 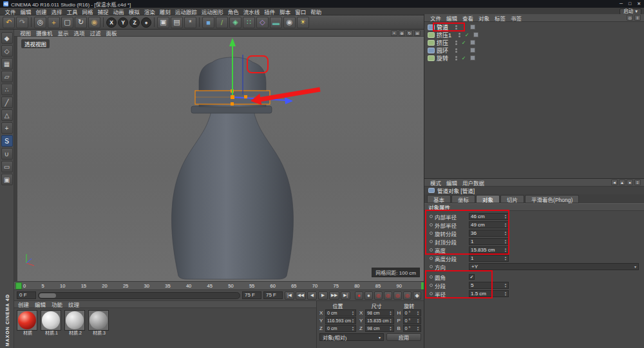 I want to click on play-button: ▶, so click(x=323, y=296).